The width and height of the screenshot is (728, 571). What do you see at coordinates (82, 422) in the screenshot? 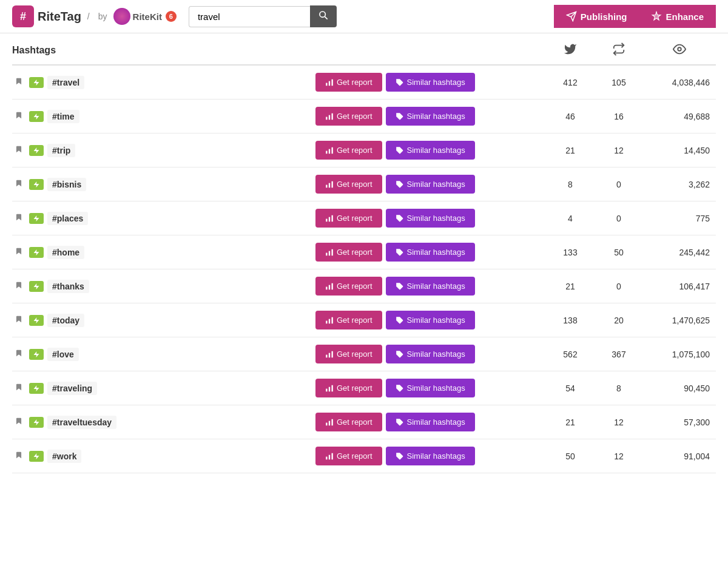
I see `hashtag-name: #traveltuesday` at bounding box center [82, 422].